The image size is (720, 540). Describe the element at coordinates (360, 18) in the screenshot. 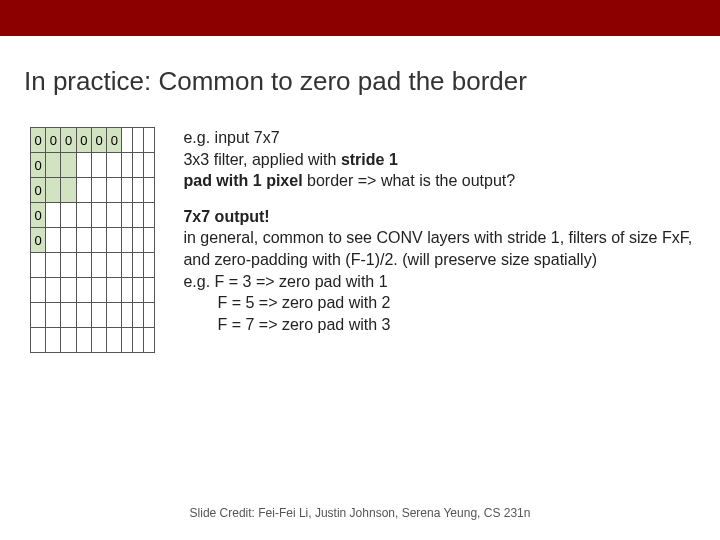

I see `header-bar` at that location.